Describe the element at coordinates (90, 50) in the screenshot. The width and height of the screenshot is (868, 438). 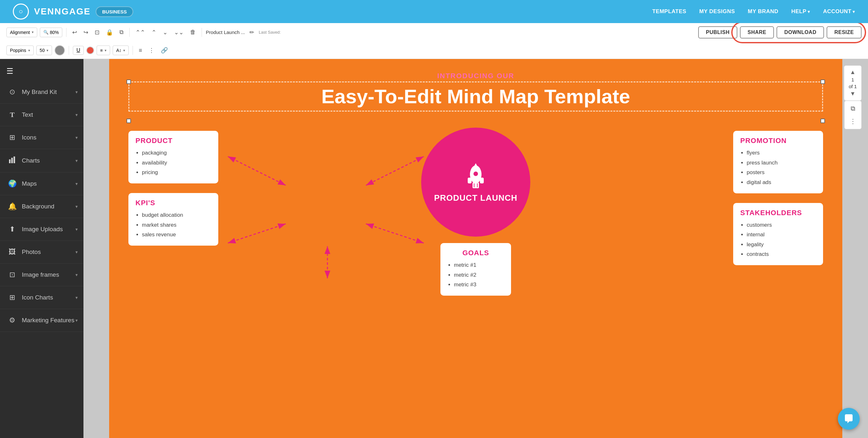
I see `color-swatch-red` at that location.